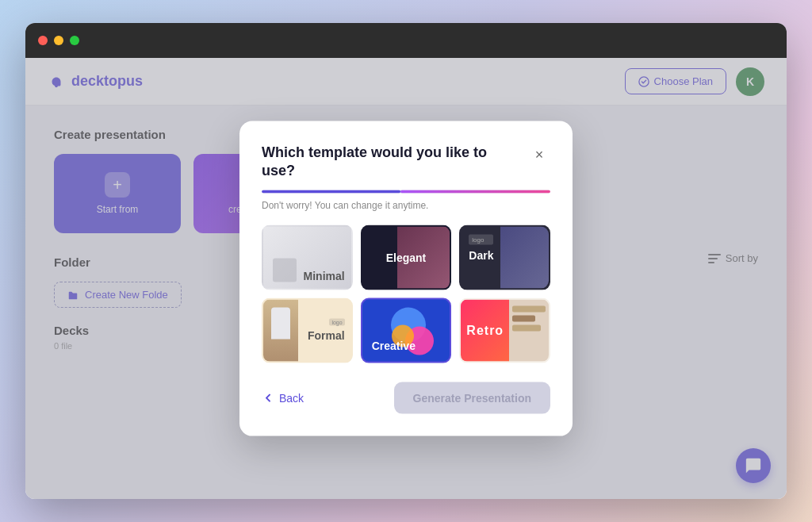 The width and height of the screenshot is (812, 522). I want to click on retro-left: Retro, so click(485, 330).